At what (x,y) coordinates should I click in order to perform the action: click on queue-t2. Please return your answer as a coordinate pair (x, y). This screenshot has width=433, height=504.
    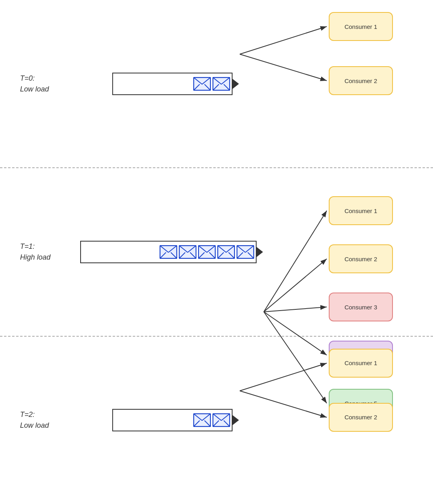
    Looking at the image, I should click on (172, 420).